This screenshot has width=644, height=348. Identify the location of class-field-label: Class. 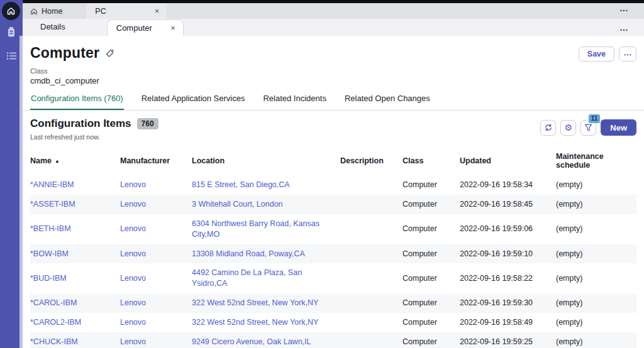
(333, 71).